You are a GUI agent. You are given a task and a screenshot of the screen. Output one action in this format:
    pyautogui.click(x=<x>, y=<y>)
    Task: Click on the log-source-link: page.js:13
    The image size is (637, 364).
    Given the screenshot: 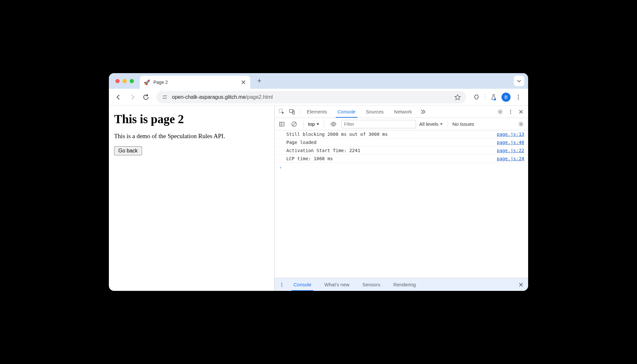 What is the action you would take?
    pyautogui.click(x=511, y=134)
    